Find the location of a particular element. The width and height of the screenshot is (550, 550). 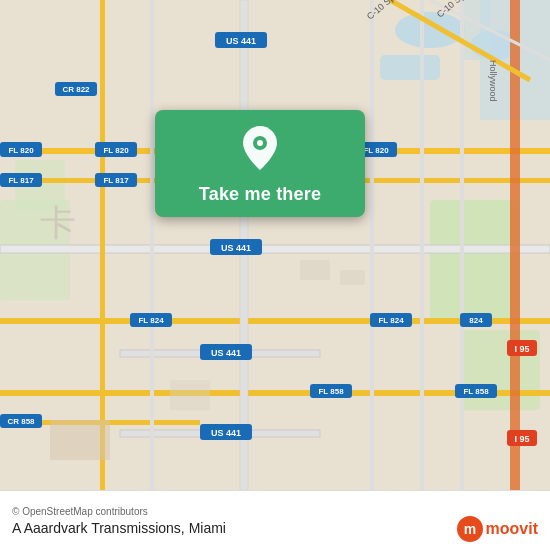

location-pin-icon is located at coordinates (260, 148).